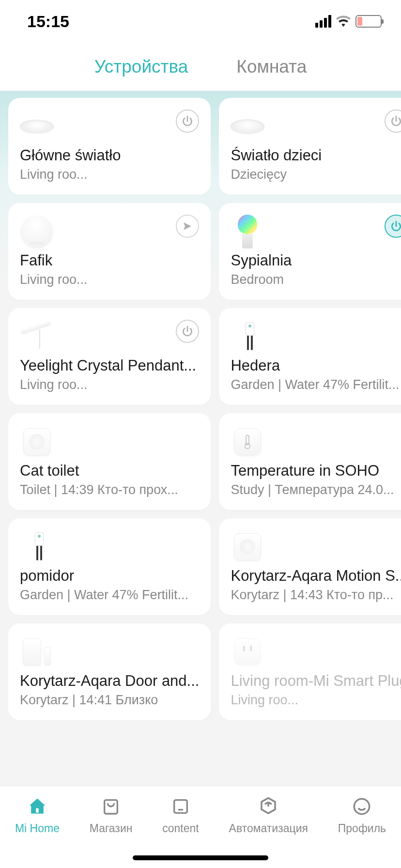 This screenshot has height=868, width=401. What do you see at coordinates (316, 595) in the screenshot?
I see `device-subtitle: Korytarz | 14:43 Кто-то пр...` at bounding box center [316, 595].